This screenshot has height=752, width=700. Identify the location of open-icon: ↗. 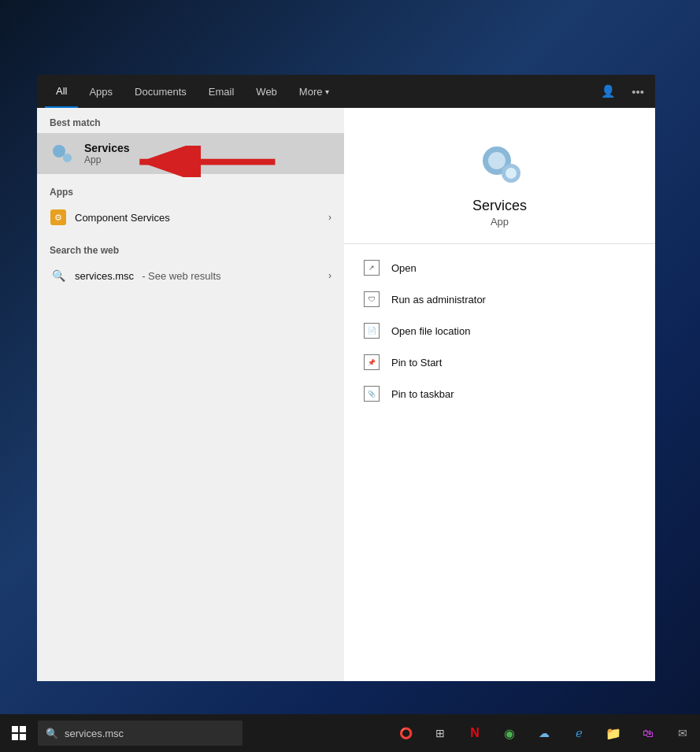
(372, 268).